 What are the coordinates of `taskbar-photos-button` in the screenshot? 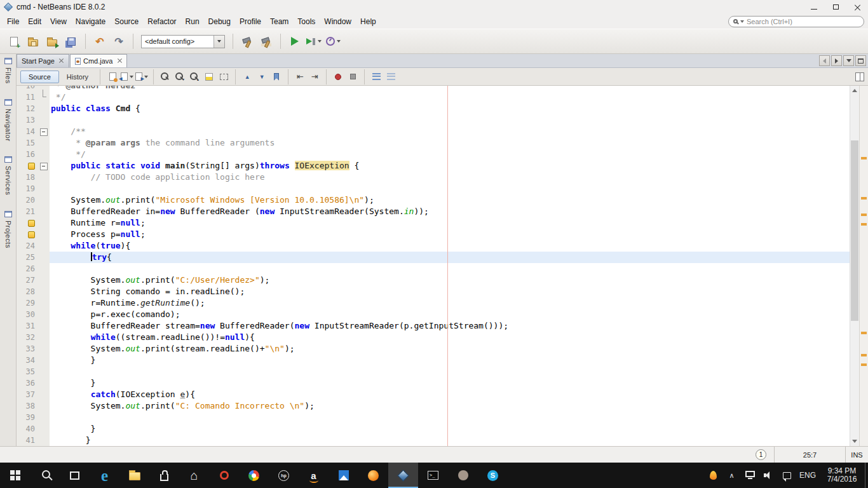 It's located at (343, 475).